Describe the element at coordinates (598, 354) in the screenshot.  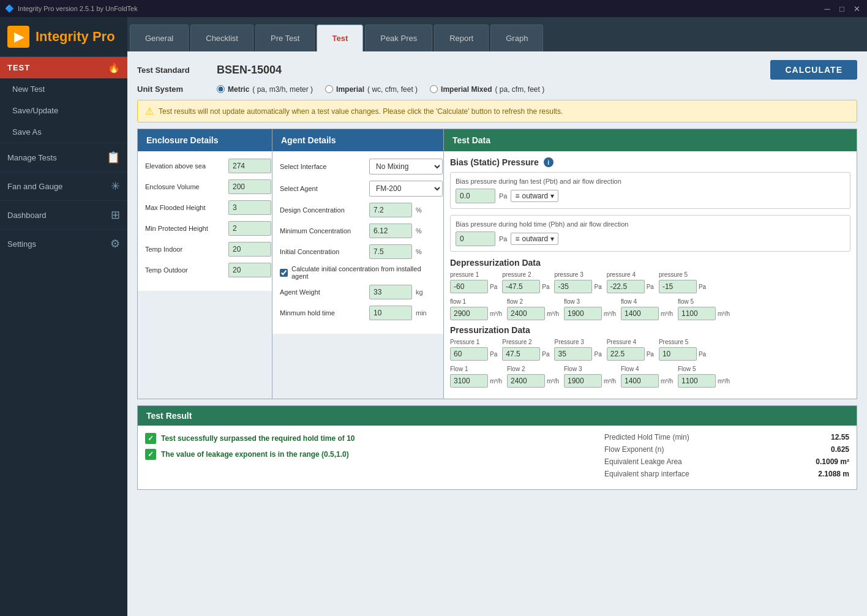
I see `pres-p3-unit: Pa` at that location.